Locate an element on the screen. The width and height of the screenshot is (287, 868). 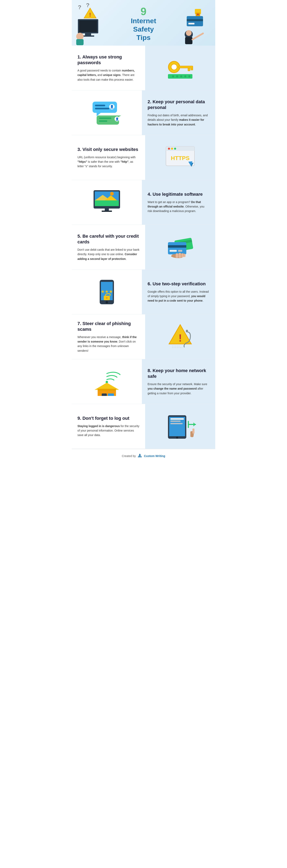
tip-2-title: 2. Keep your personal data personal is located at coordinates (179, 105).